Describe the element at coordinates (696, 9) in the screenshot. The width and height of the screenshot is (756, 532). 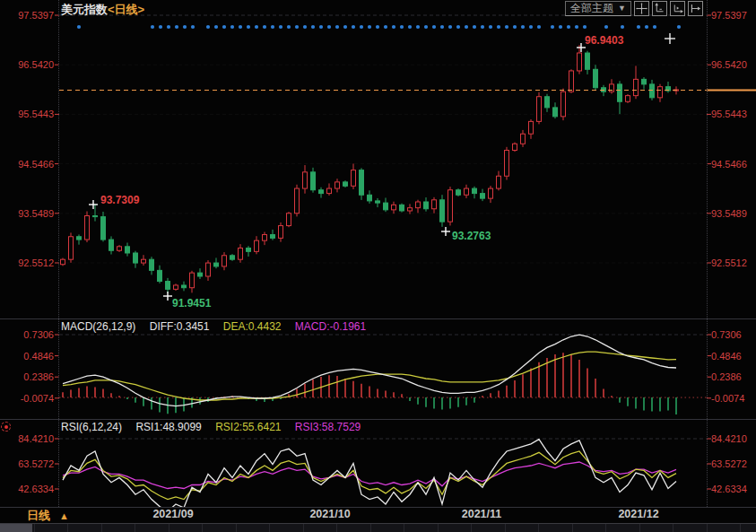
I see `pan-right-button` at that location.